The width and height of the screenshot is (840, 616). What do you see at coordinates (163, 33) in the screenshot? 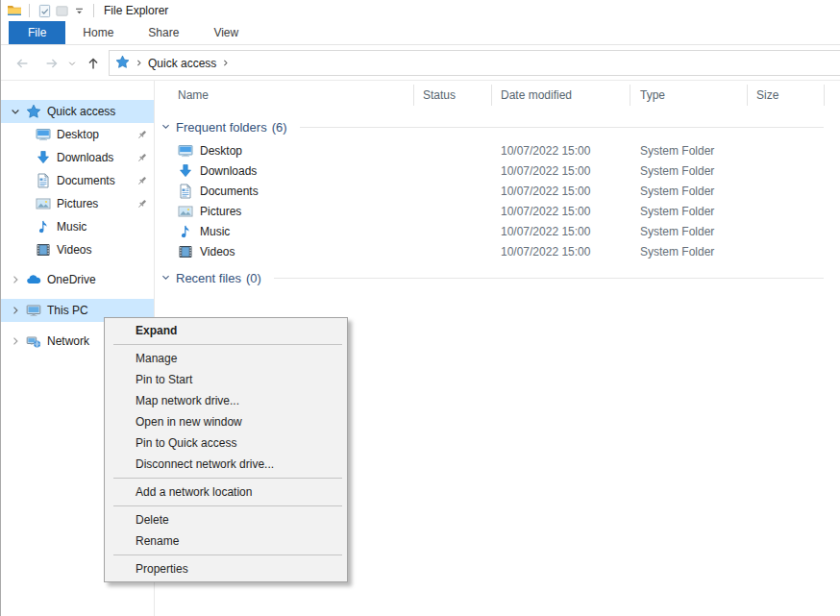
I see `tab-share: Share` at bounding box center [163, 33].